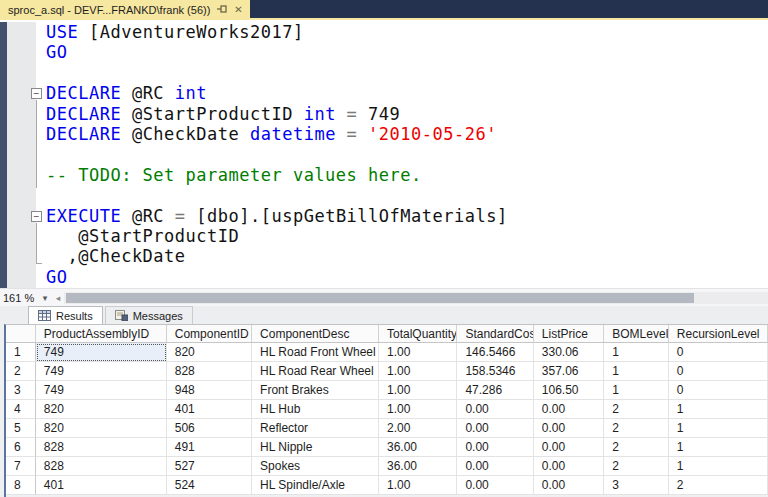 Image resolution: width=768 pixels, height=497 pixels. I want to click on grid-cell: HL Nipple, so click(316, 448).